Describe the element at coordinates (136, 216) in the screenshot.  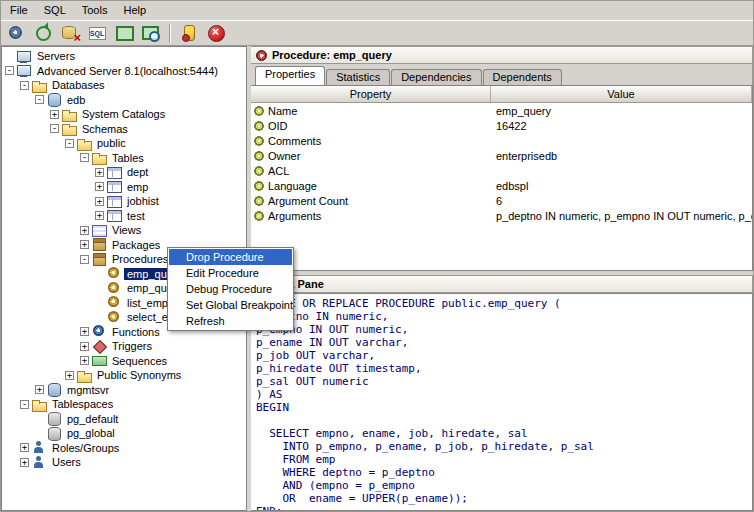
I see `tree-item-label: test` at that location.